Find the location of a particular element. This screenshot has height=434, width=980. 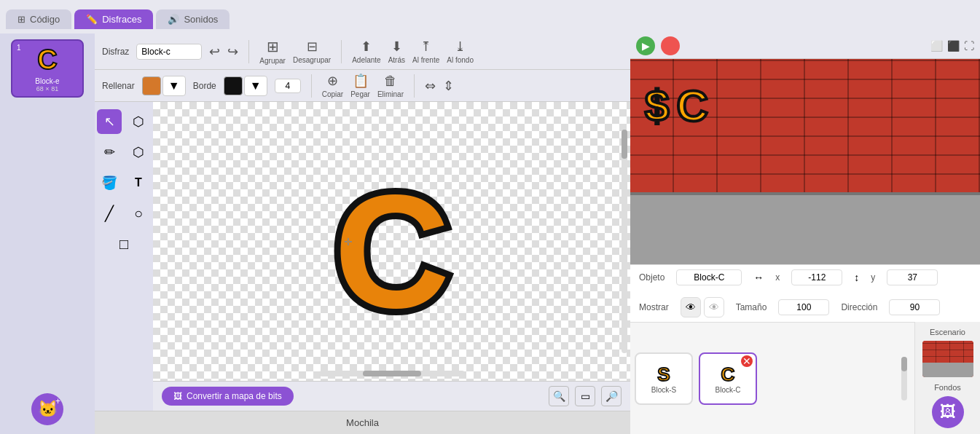

horizontal-scrollbar is located at coordinates (392, 374).